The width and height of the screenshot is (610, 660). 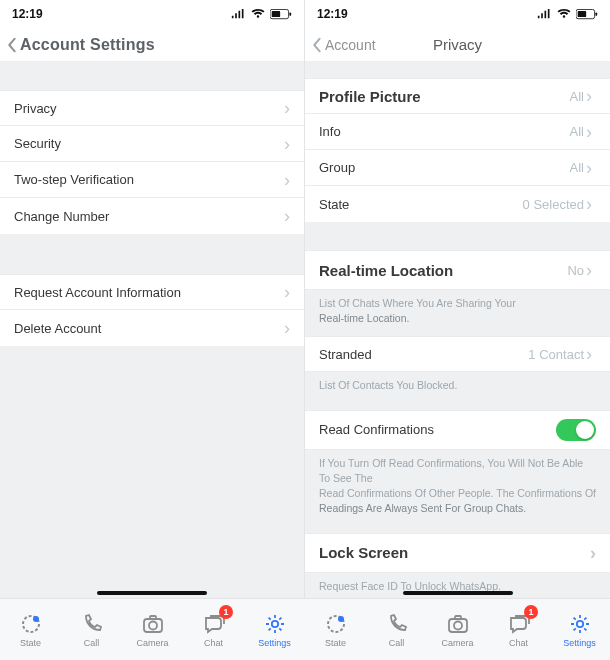 I want to click on row-request-account-information: Request Account Information›, so click(x=152, y=292).